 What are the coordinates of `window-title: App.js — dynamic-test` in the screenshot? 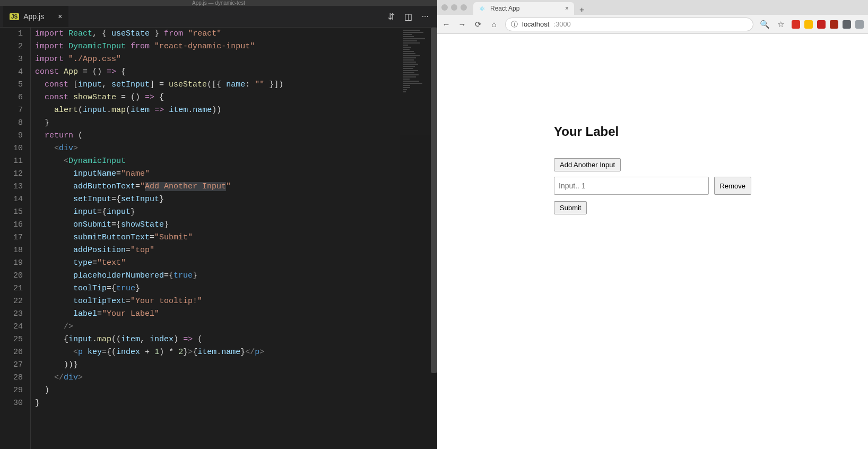 It's located at (219, 3).